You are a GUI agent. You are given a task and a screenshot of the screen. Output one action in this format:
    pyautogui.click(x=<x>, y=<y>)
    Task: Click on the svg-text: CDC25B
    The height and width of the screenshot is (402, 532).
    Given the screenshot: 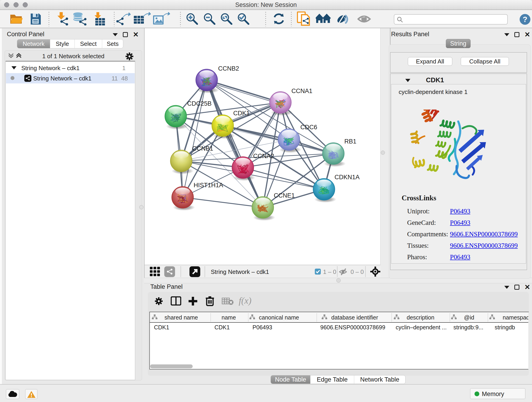 What is the action you would take?
    pyautogui.click(x=199, y=103)
    